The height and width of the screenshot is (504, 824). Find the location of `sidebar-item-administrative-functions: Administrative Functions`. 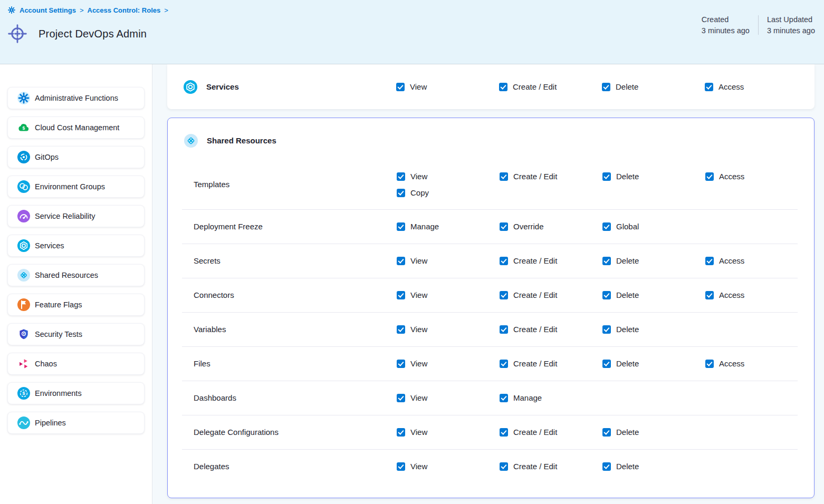

sidebar-item-administrative-functions: Administrative Functions is located at coordinates (76, 98).